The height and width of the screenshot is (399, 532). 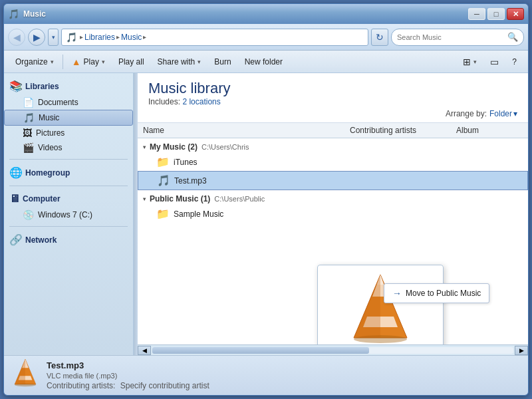 What do you see at coordinates (27, 14) in the screenshot?
I see `title-bar-left: 🎵 Music` at bounding box center [27, 14].